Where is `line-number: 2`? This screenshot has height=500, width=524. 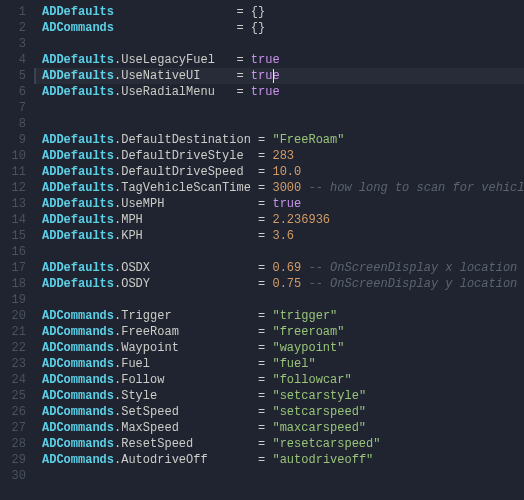
line-number: 2 is located at coordinates (13, 28).